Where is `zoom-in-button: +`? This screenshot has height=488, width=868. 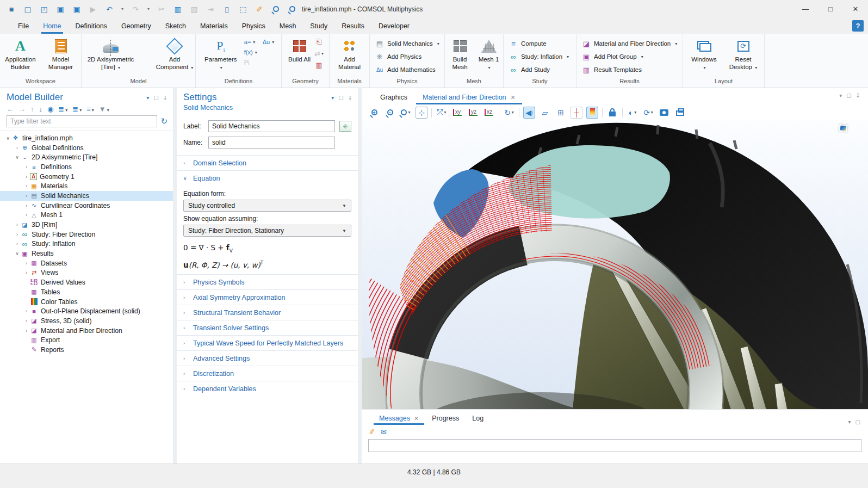 zoom-in-button: + is located at coordinates (374, 113).